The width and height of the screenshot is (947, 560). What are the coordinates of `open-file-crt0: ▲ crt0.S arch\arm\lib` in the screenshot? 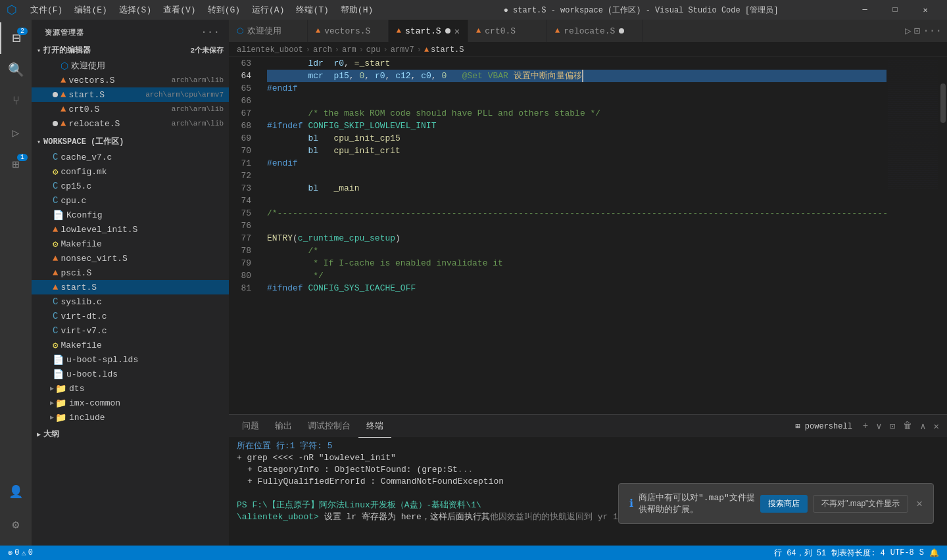 It's located at (130, 109).